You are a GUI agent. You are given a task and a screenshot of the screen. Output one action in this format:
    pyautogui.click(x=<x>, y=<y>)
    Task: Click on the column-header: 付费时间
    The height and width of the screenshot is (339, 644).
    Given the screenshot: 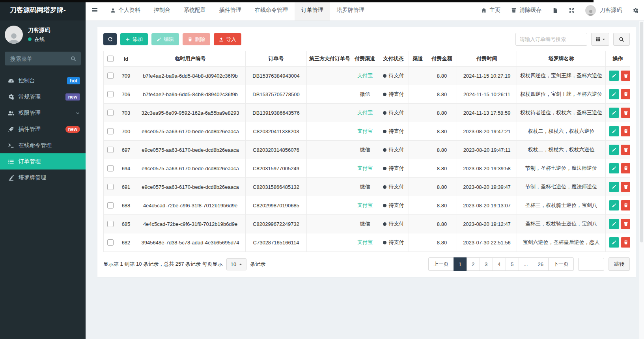 What is the action you would take?
    pyautogui.click(x=487, y=59)
    